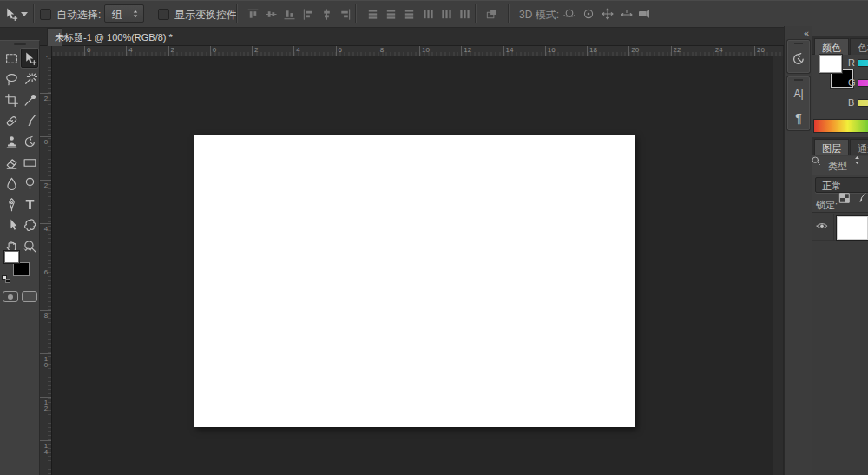  Describe the element at coordinates (7, 280) in the screenshot. I see `default-colors-icon` at that location.